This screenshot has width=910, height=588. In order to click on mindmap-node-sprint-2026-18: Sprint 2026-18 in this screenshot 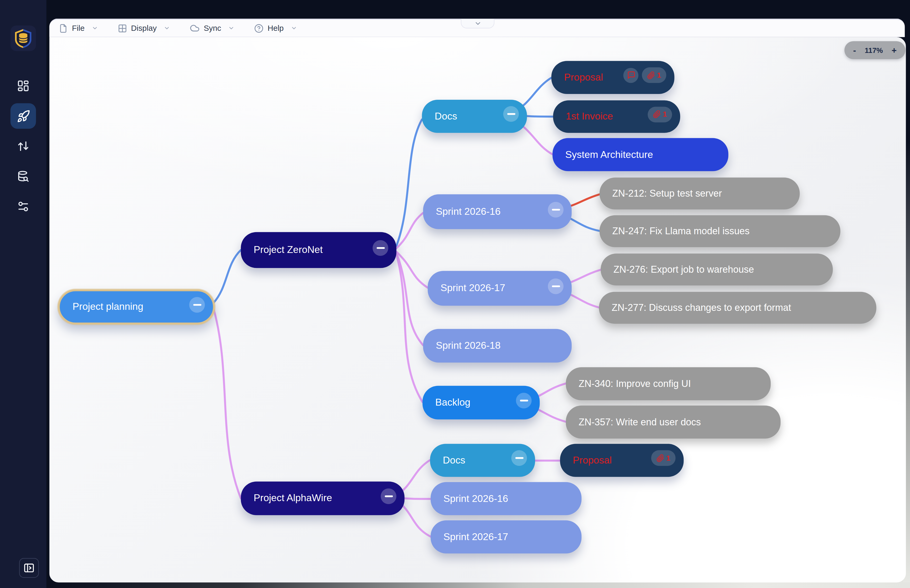, I will do `click(497, 346)`.